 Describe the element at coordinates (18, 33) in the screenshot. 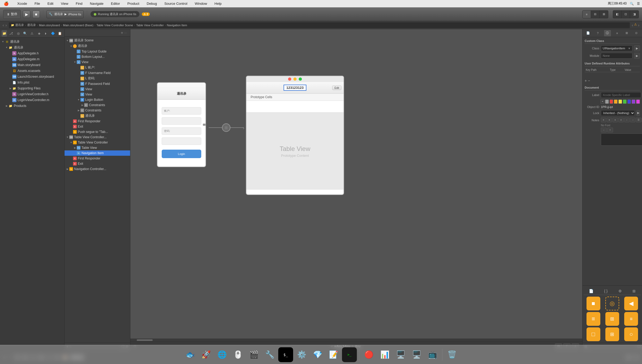

I see `symbol-tab: ◎` at that location.